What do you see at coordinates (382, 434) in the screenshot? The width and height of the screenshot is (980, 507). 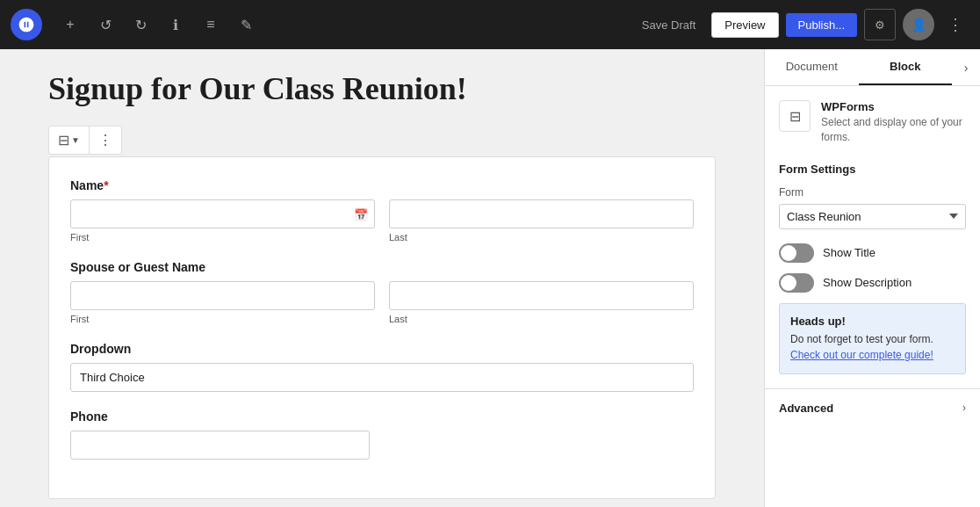 I see `phone-field-group: Phone` at bounding box center [382, 434].